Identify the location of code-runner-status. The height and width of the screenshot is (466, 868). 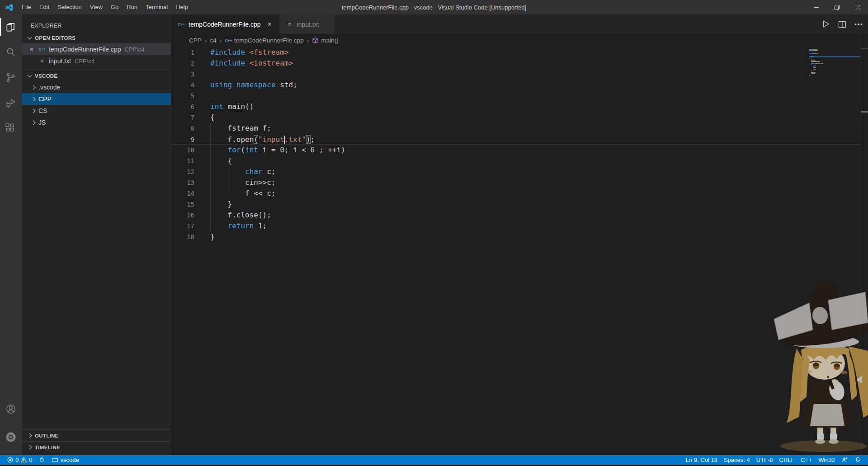
(42, 460).